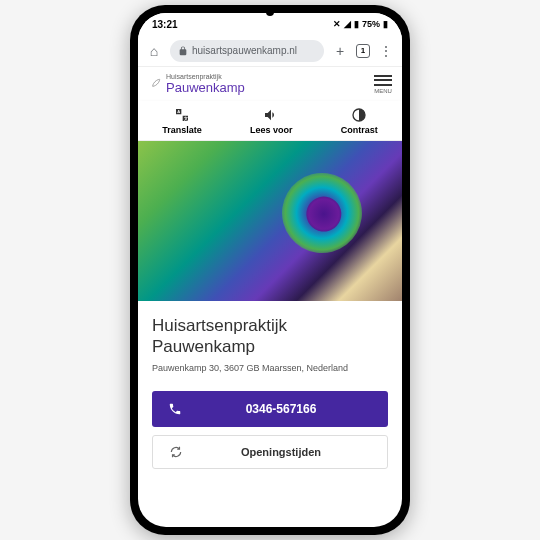 The width and height of the screenshot is (540, 540). I want to click on phone-number: 0346-567166, so click(281, 409).